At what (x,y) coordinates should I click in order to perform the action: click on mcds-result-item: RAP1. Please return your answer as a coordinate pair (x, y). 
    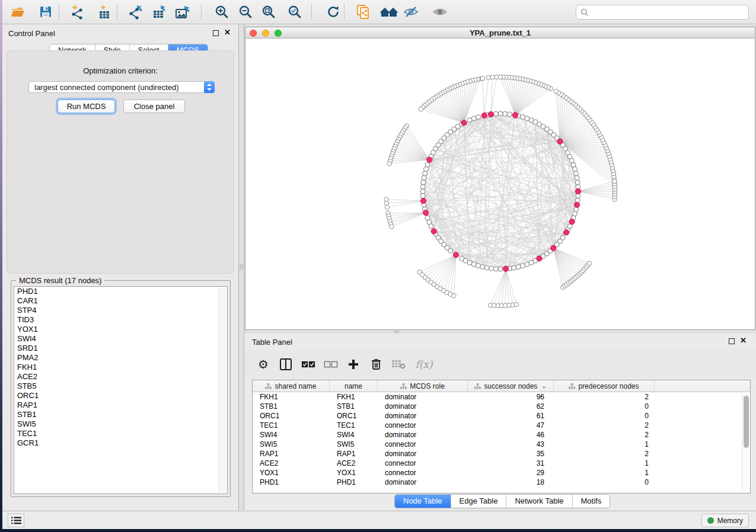
    Looking at the image, I should click on (121, 405).